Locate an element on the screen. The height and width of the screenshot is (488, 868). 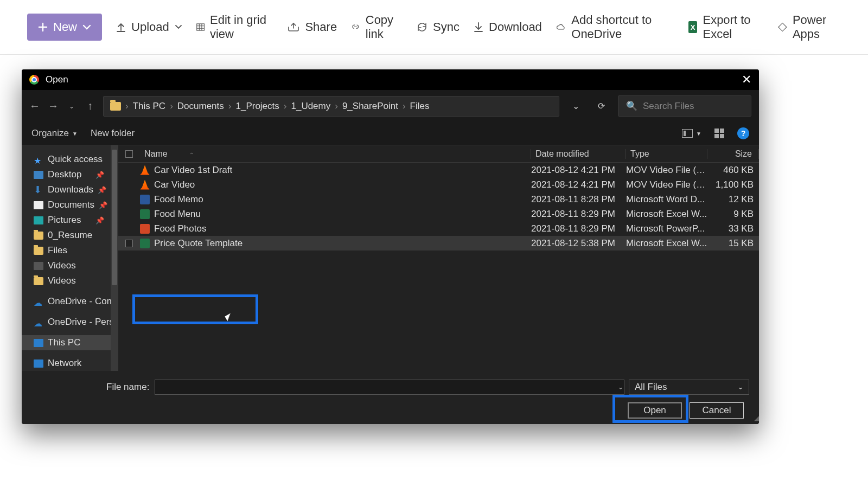
sync-icon is located at coordinates (422, 27).